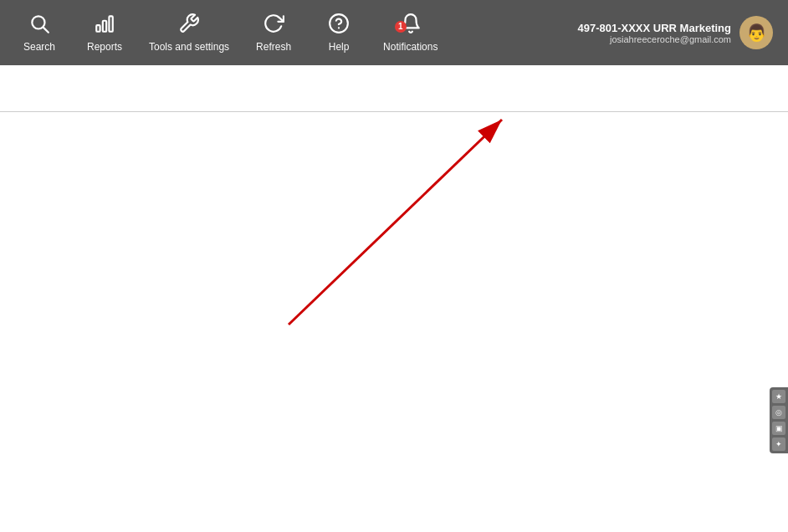 This screenshot has width=788, height=532. What do you see at coordinates (340, 47) in the screenshot?
I see `nav-help-label: Help` at bounding box center [340, 47].